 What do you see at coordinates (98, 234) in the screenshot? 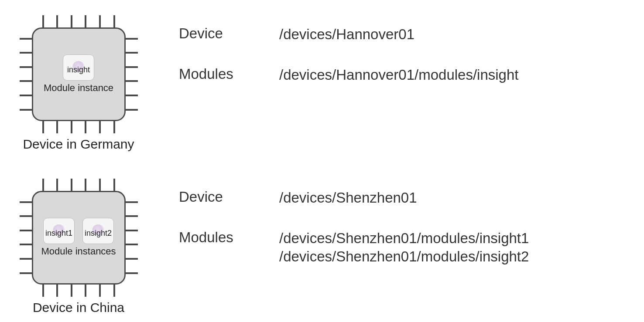
I see `module-name: insight2` at bounding box center [98, 234].